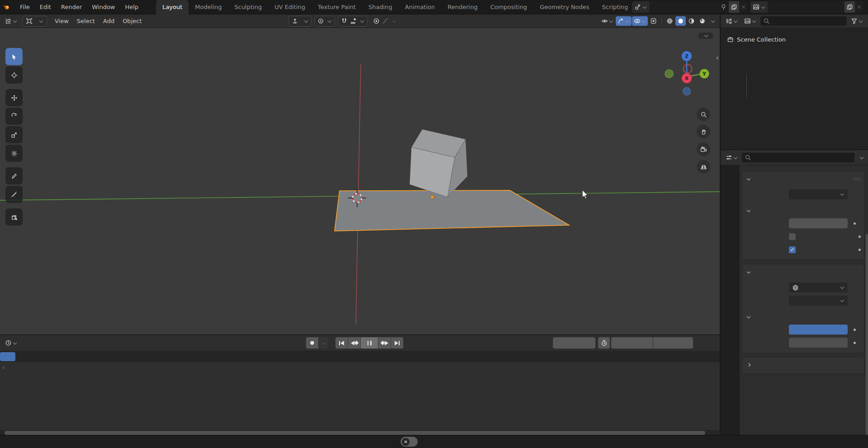 The width and height of the screenshot is (868, 448). I want to click on close-scene-icon: ✕, so click(743, 7).